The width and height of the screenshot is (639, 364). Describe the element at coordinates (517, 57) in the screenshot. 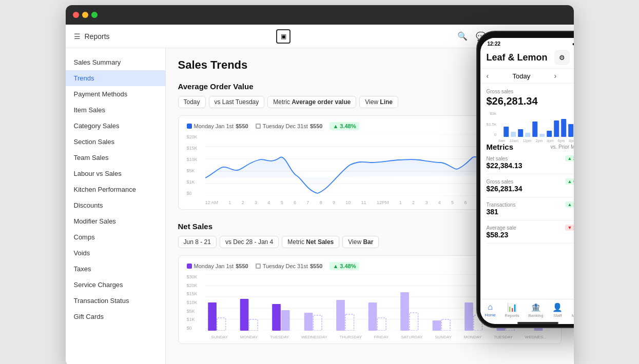

I see `phone-app-title: Leaf & Lemon` at that location.